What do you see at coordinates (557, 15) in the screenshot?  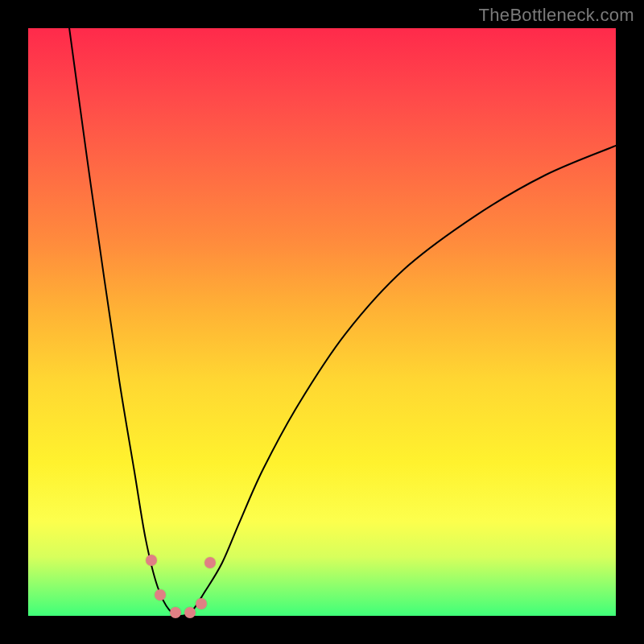 I see `watermark-text: TheBottleneck.com` at bounding box center [557, 15].